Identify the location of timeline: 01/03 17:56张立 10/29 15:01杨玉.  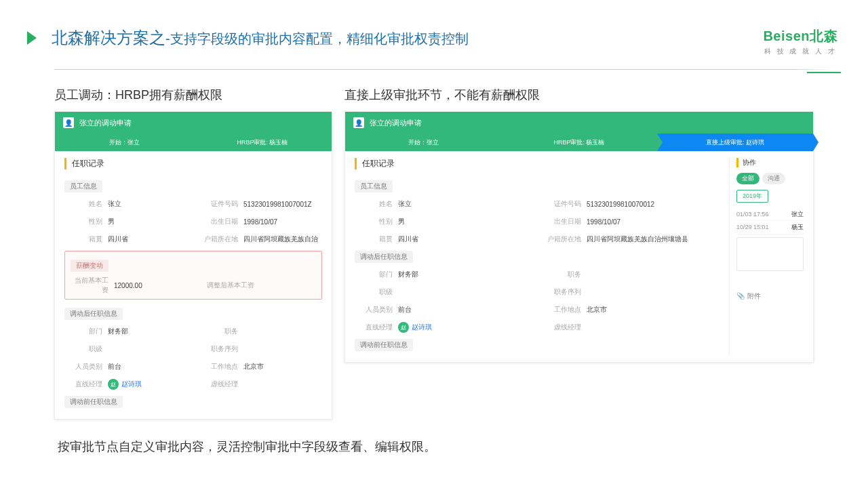
(770, 221).